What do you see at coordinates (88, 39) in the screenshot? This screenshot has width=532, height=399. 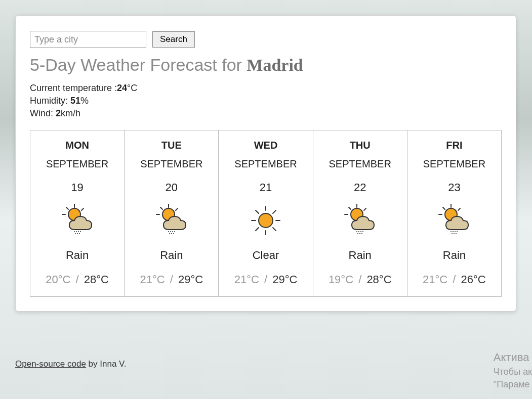 I see `city-input` at bounding box center [88, 39].